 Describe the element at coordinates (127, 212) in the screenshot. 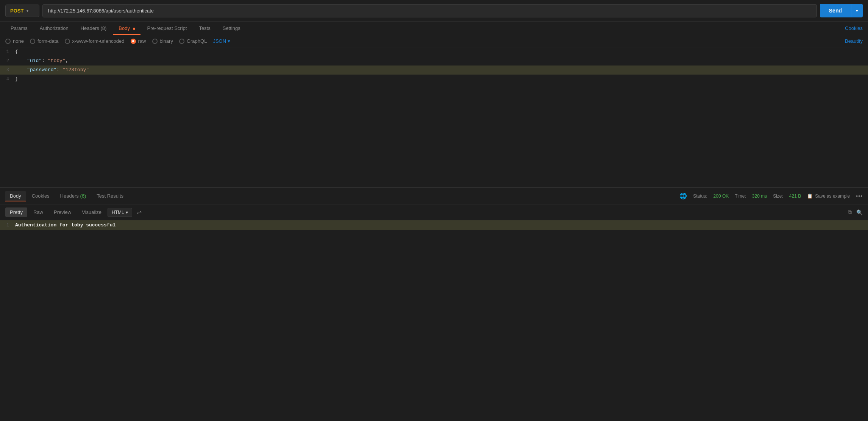

I see `format-chevron-icon: ▾` at that location.